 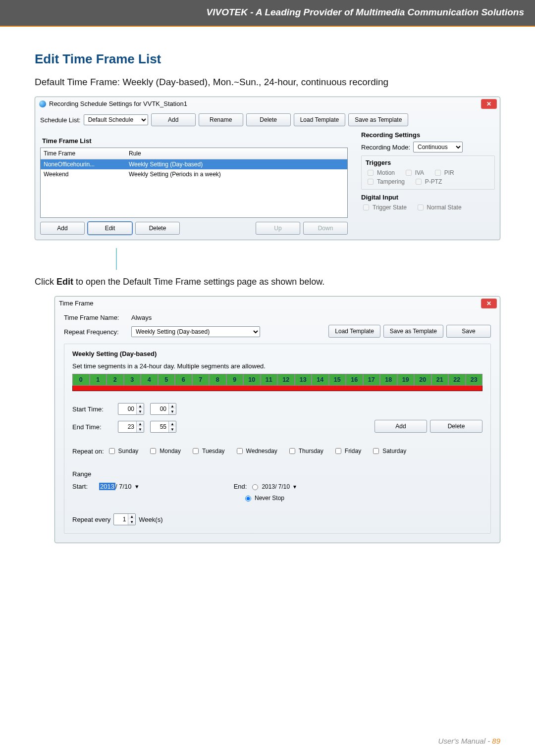 What do you see at coordinates (444, 173) in the screenshot?
I see `pir-checkbox: PIR` at bounding box center [444, 173].